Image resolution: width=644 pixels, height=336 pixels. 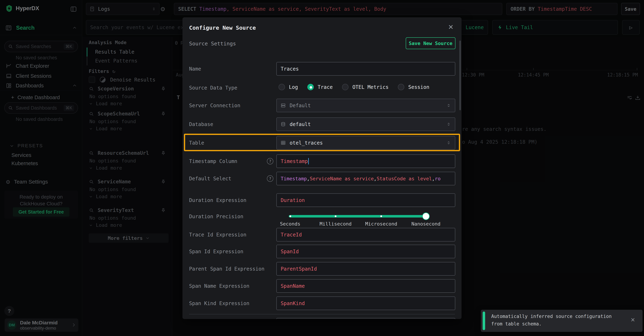 What do you see at coordinates (366, 251) in the screenshot?
I see `span-id-input: SpanId` at bounding box center [366, 251].